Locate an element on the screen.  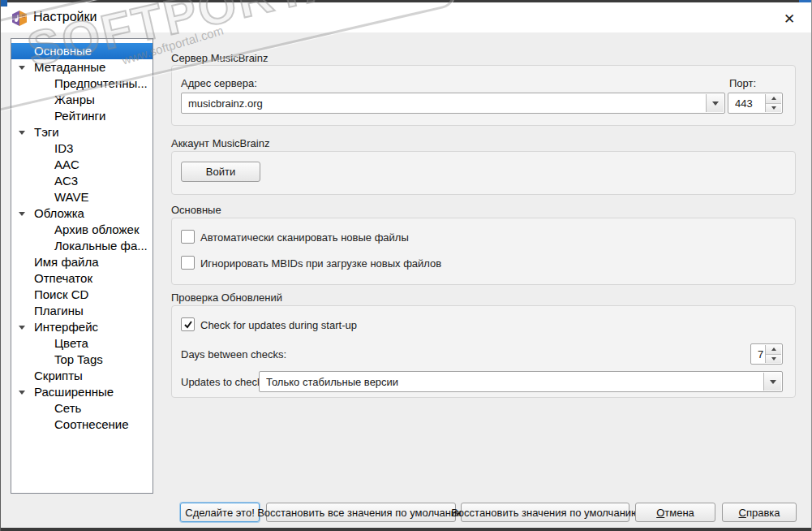
help-button: Справка is located at coordinates (759, 512).